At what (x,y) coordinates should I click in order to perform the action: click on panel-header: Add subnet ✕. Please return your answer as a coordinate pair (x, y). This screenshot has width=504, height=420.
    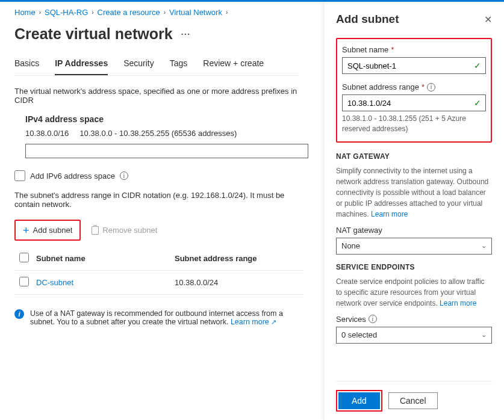
    Looking at the image, I should click on (414, 19).